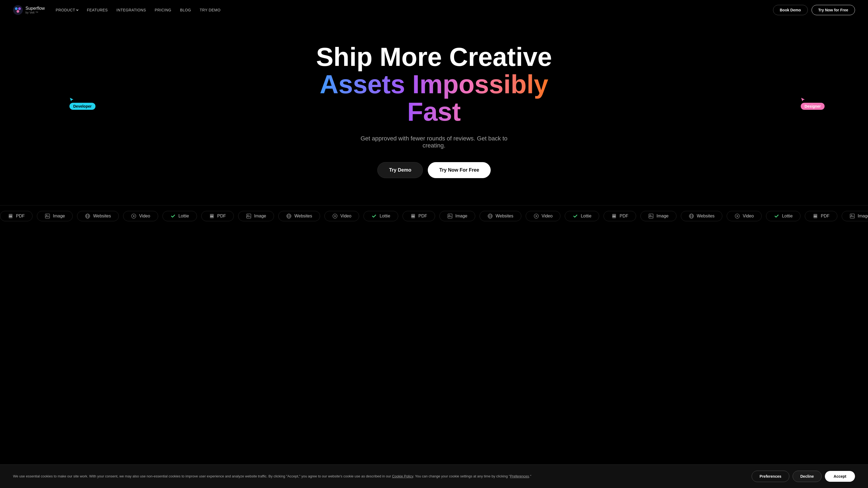 The height and width of the screenshot is (488, 868). I want to click on cookie-policy-link: Cookie Policy, so click(402, 476).